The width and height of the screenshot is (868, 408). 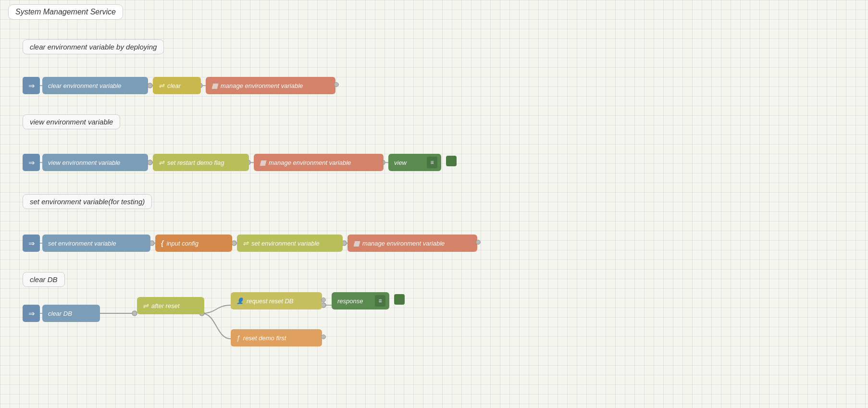 I want to click on group3-label: set environment variable(for testing), so click(x=87, y=202).